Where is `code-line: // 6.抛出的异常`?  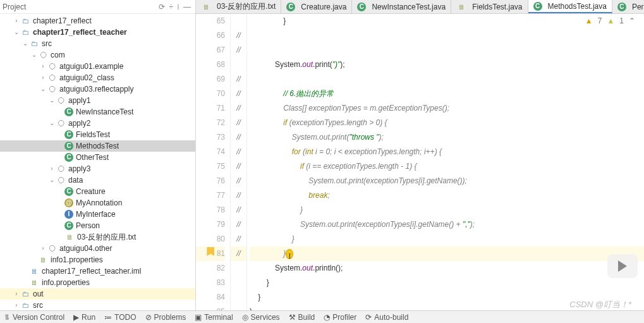
code-line: // 6.抛出的异常 is located at coordinates (447, 94).